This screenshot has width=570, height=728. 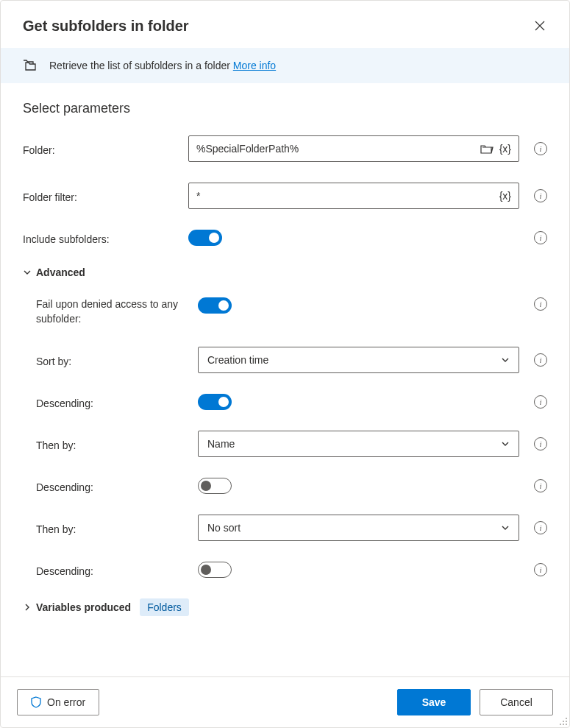 I want to click on chevron-right-icon, so click(x=27, y=607).